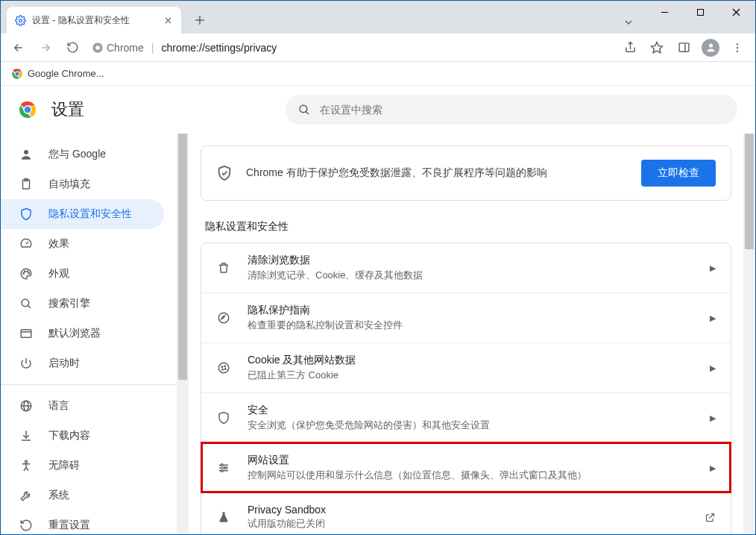  Describe the element at coordinates (82, 304) in the screenshot. I see `sidebar-item-search-engine: 搜索引擎` at that location.